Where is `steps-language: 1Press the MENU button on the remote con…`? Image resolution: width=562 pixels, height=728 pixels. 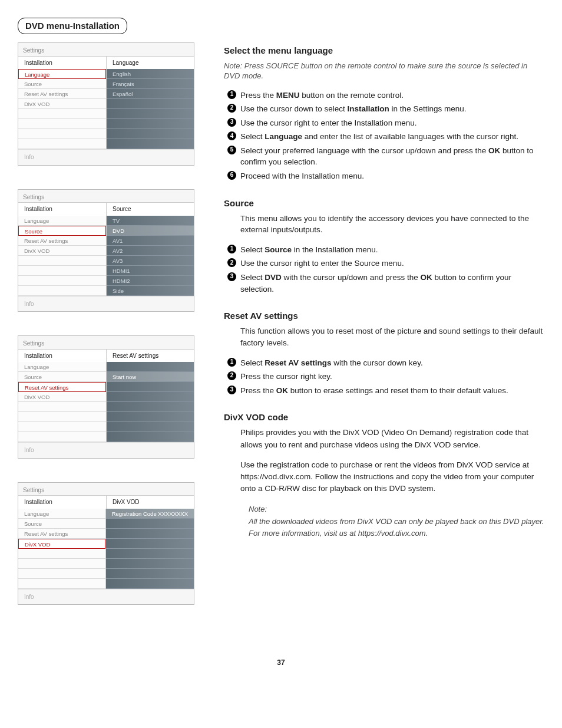
steps-language: 1Press the MENU button on the remote con… is located at coordinates (384, 136).